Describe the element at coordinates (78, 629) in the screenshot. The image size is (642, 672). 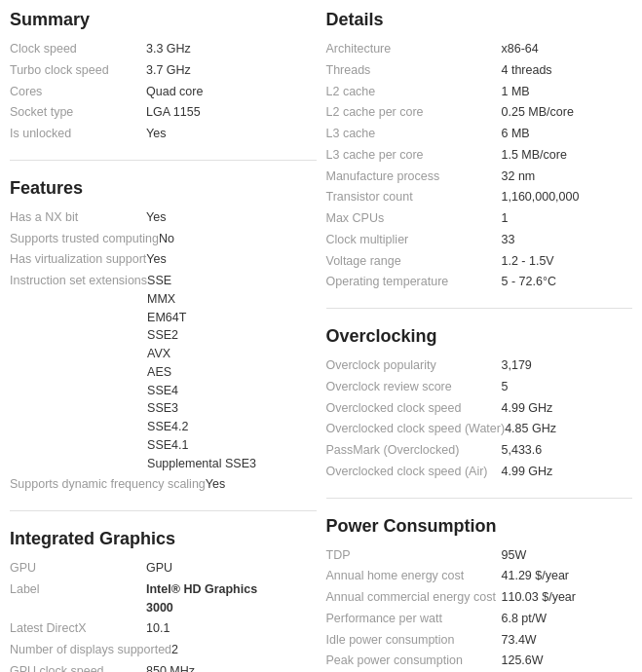
I see `row-label: Latest DirectX` at that location.